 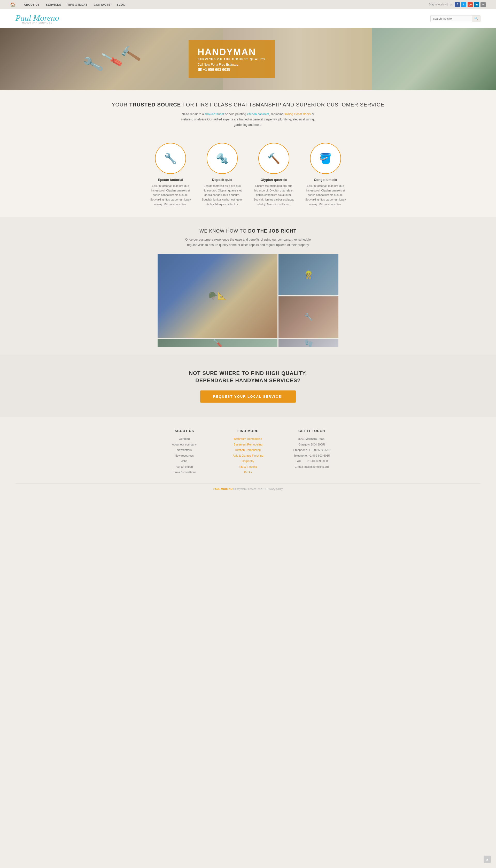 I want to click on feature-circle-4: 🪣, so click(x=326, y=158).